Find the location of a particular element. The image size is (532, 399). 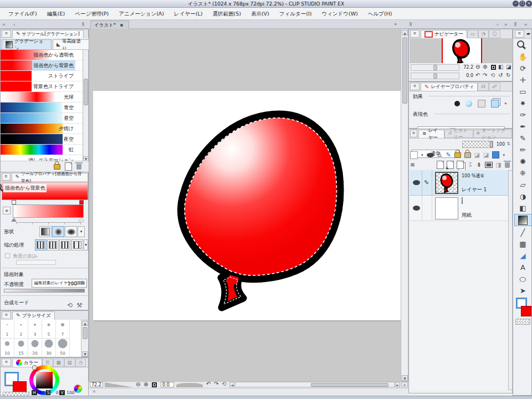

brush-size-cell: 30 is located at coordinates (49, 348).